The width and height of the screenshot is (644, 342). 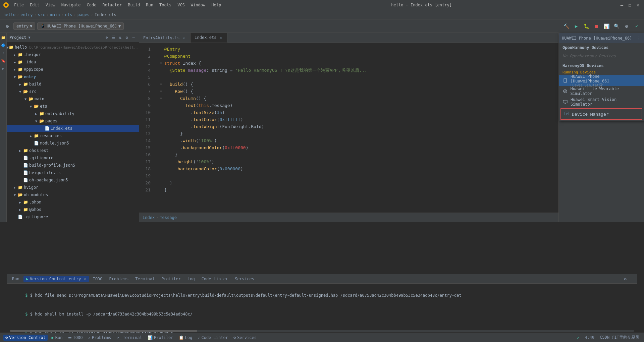 What do you see at coordinates (25, 338) in the screenshot?
I see `status-version-control: ⚙ Version Control` at bounding box center [25, 338].